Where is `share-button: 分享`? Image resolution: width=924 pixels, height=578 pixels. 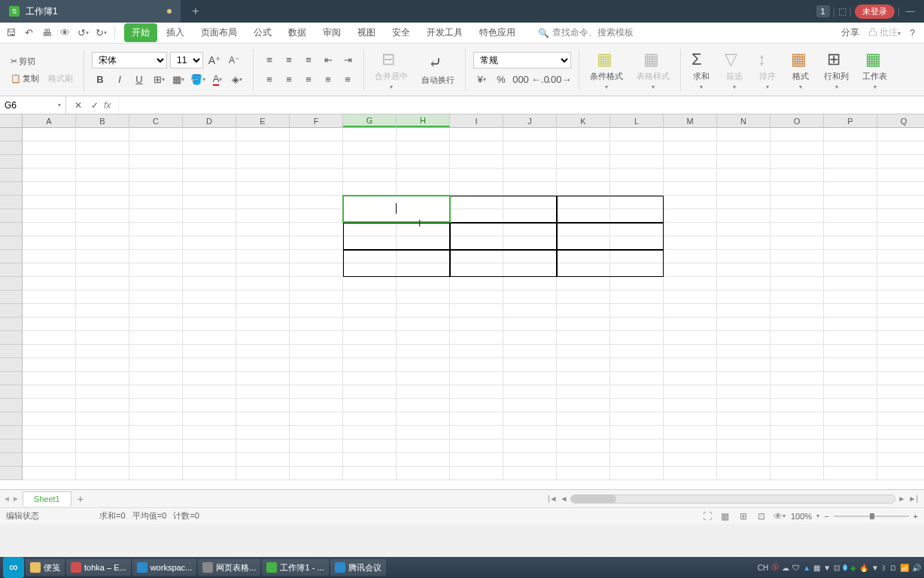
share-button: 分享 is located at coordinates (850, 33).